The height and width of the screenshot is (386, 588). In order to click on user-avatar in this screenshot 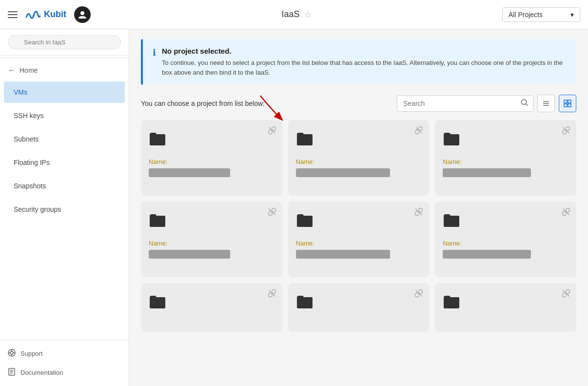, I will do `click(82, 15)`.